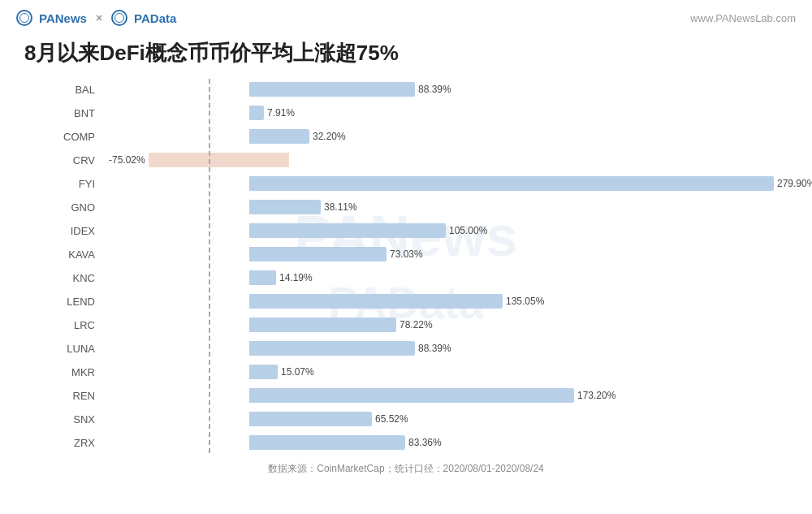  I want to click on bar-row: FYI279.90%, so click(429, 184).